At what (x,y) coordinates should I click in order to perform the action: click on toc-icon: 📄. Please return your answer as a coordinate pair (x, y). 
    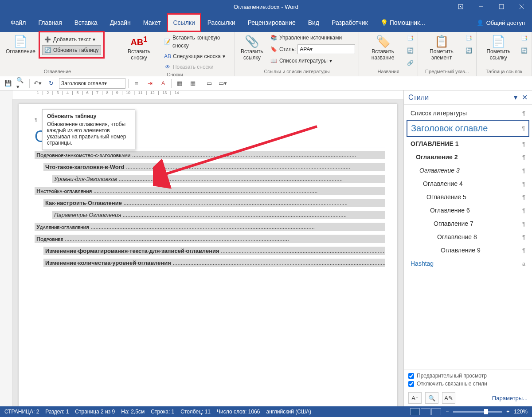
    Looking at the image, I should click on (20, 41).